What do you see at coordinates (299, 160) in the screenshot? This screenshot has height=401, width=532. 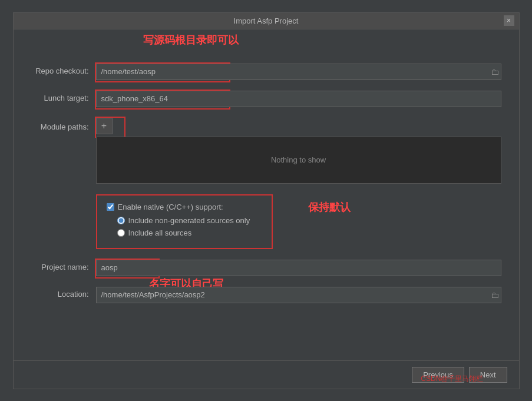 I see `module-list: Nothing to show` at bounding box center [299, 160].